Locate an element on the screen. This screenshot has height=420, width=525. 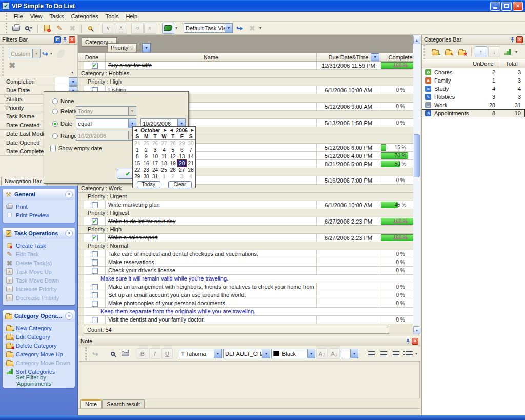
task-row: Set up an email account you can use arou… is located at coordinates (249, 295).